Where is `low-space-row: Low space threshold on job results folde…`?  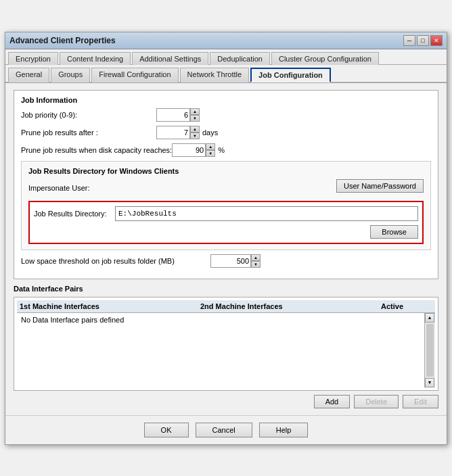 low-space-row: Low space threshold on job results folde… is located at coordinates (226, 261).